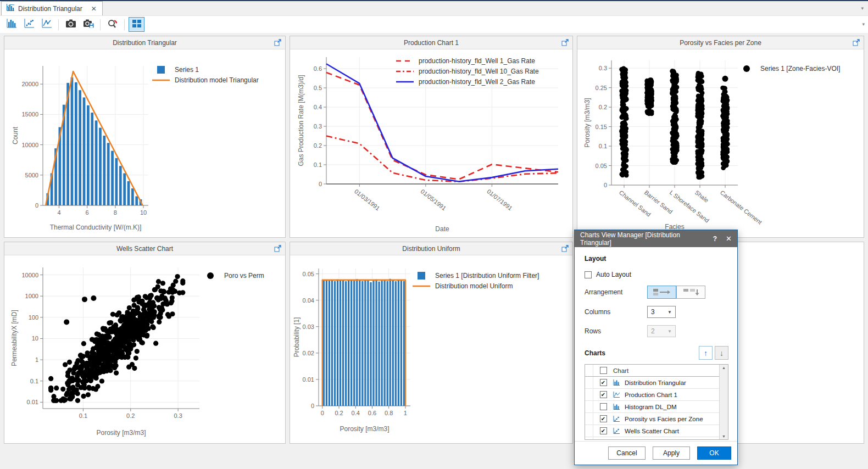  Describe the element at coordinates (656, 238) in the screenshot. I see `dialog-titlebar: Charts View Manager [Distribution Triang…` at that location.